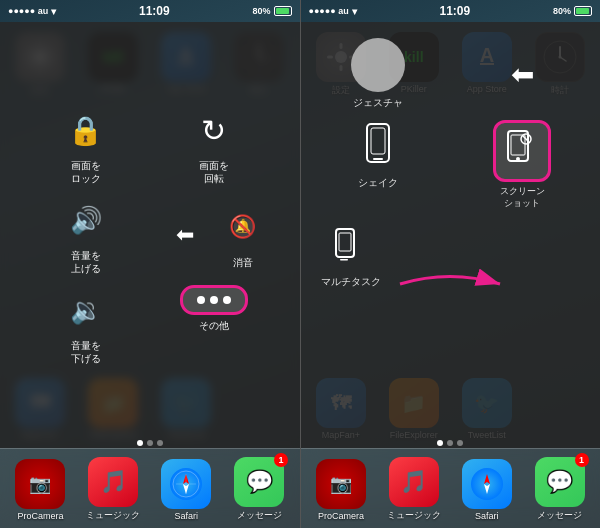 Image resolution: width=600 pixels, height=528 pixels. I want to click on lock-control: 🔒 画面をロック, so click(86, 145).